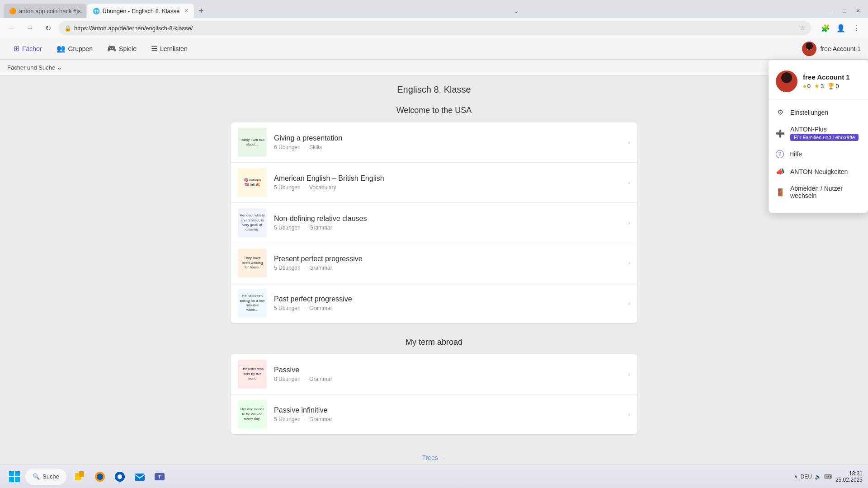  I want to click on exercise-item-4: They have been walking for hours. Presen…, so click(434, 263).